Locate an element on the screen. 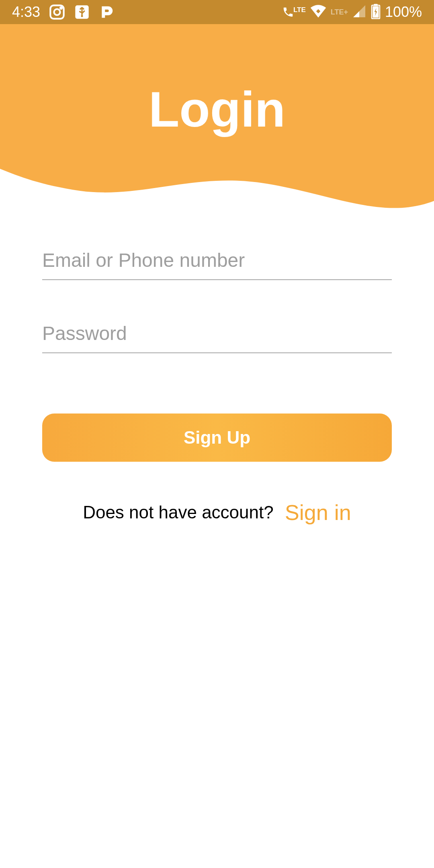 The height and width of the screenshot is (868, 434). status-bar: 4:33 LTE is located at coordinates (217, 12).